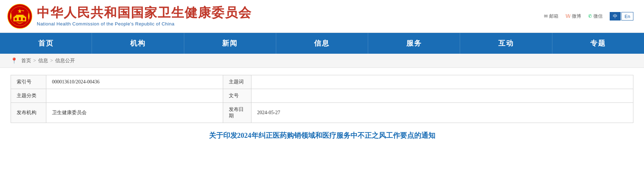 The image size is (644, 188). What do you see at coordinates (322, 43) in the screenshot?
I see `nav-info: 信息` at bounding box center [322, 43].